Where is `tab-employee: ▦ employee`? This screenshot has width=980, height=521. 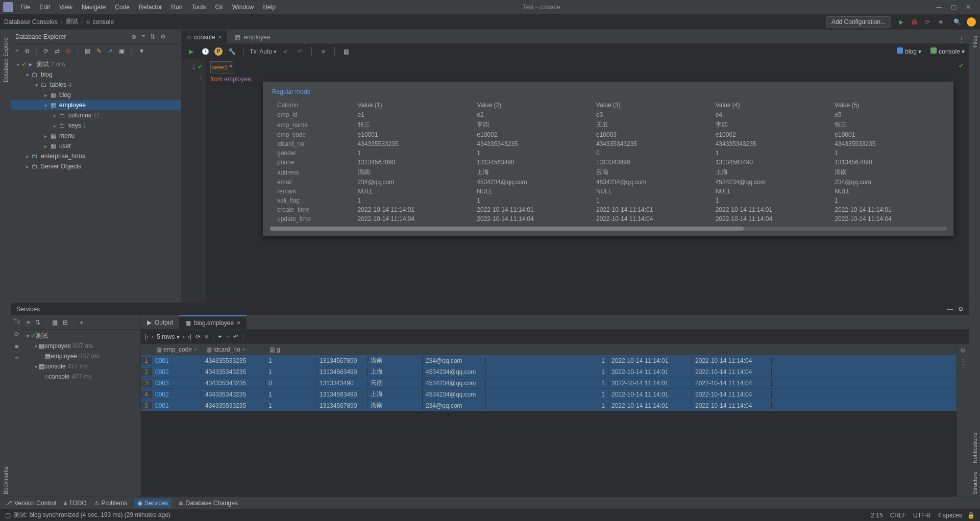 tab-employee: ▦ employee is located at coordinates (252, 37).